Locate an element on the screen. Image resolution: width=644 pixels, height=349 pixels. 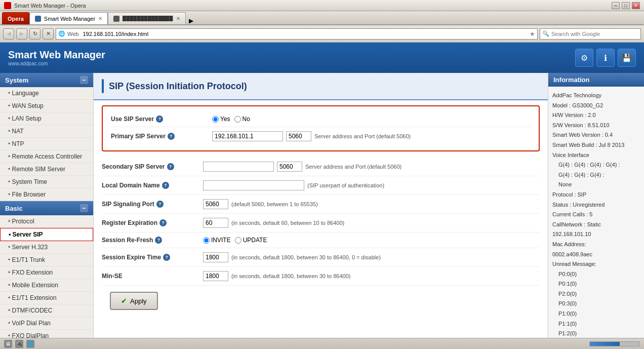
close-button: ✕ is located at coordinates (636, 6).